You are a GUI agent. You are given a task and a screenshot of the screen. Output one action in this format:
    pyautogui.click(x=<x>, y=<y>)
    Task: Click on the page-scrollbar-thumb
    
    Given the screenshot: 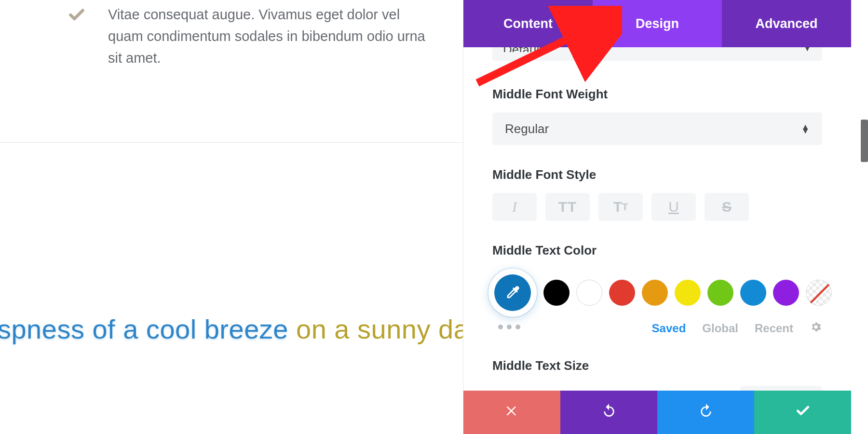 What is the action you would take?
    pyautogui.click(x=864, y=141)
    